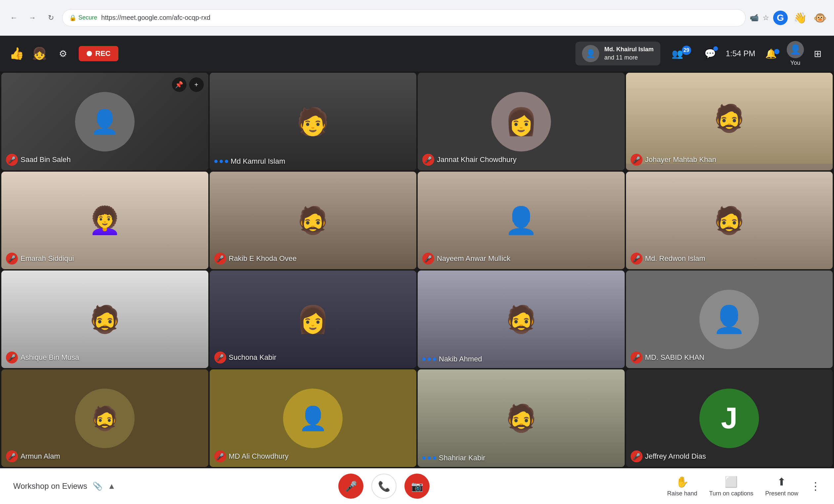  What do you see at coordinates (674, 160) in the screenshot?
I see `tile-name-4: 🎤 Johayer Mahtab Khan` at bounding box center [674, 160].